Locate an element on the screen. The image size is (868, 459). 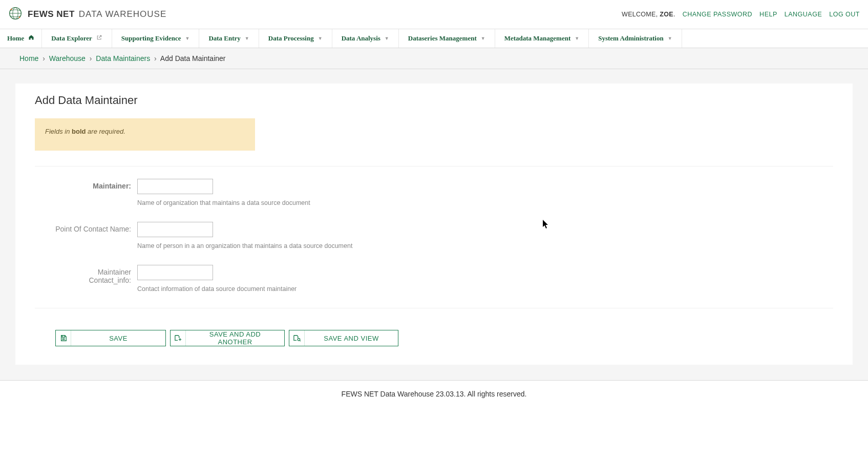
form-row-maintainer: Maintainer: Name of organization that ma… is located at coordinates (434, 193).